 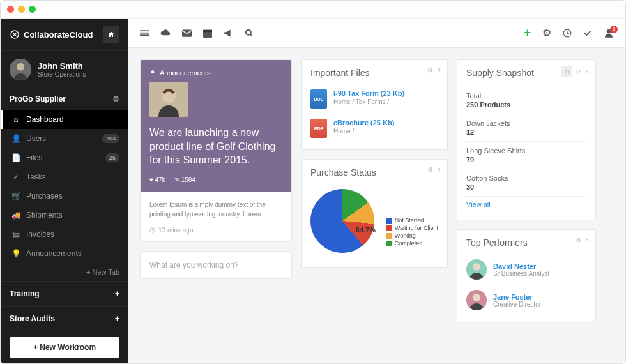 What do you see at coordinates (65, 254) in the screenshot?
I see `sidebar-item-announcements: 💡Announcements` at bounding box center [65, 254].